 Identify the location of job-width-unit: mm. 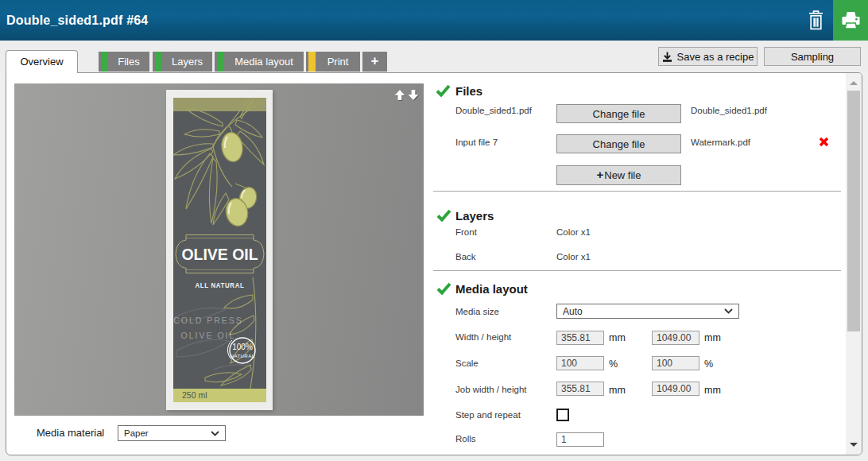
(617, 390).